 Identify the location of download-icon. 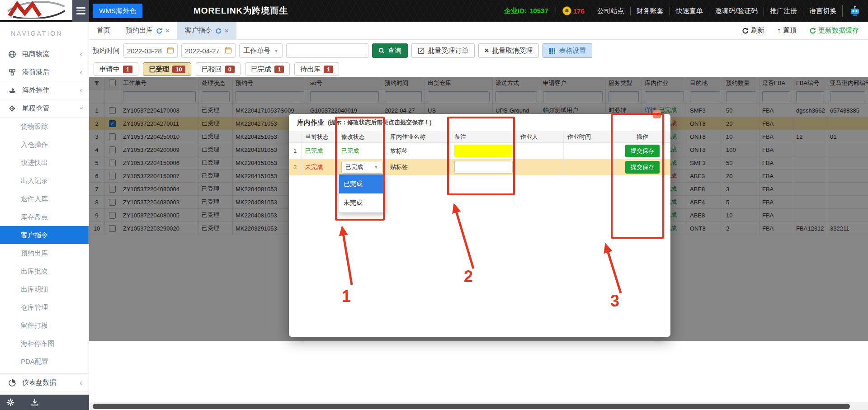
(35, 402).